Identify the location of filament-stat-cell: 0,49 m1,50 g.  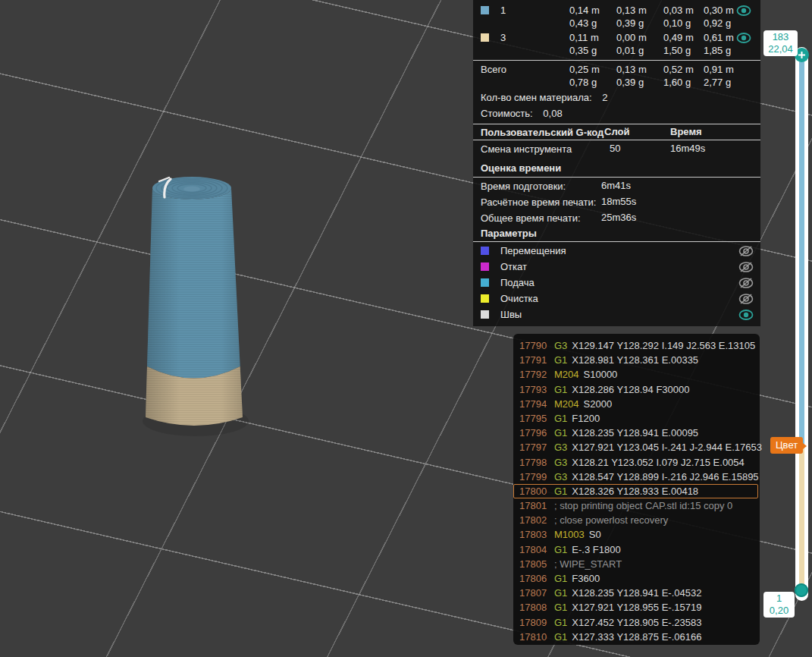
(686, 44).